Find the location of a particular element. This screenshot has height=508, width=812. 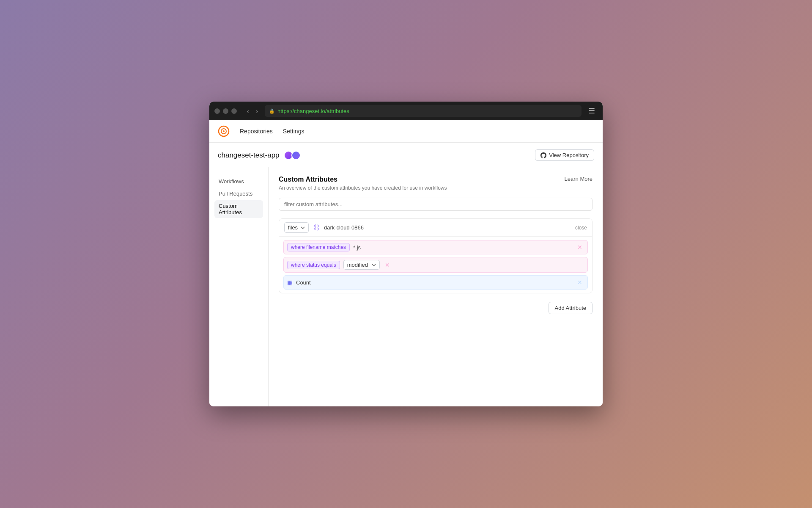

repo-avatars is located at coordinates (292, 155).